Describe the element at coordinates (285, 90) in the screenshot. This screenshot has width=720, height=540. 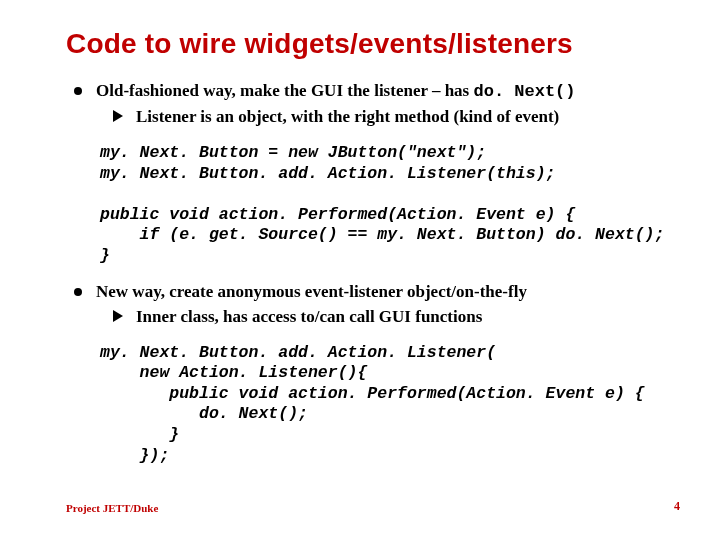
I see `bullet-1-prefix: Old-fashioned way, make the GUI the list…` at that location.